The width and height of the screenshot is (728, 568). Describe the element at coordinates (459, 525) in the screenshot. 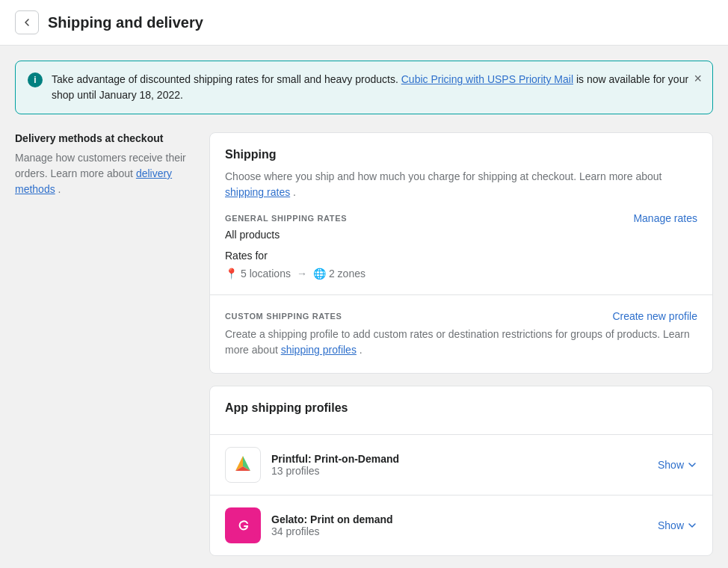

I see `gelato-info: Gelato: Print on demand 34 profiles` at that location.